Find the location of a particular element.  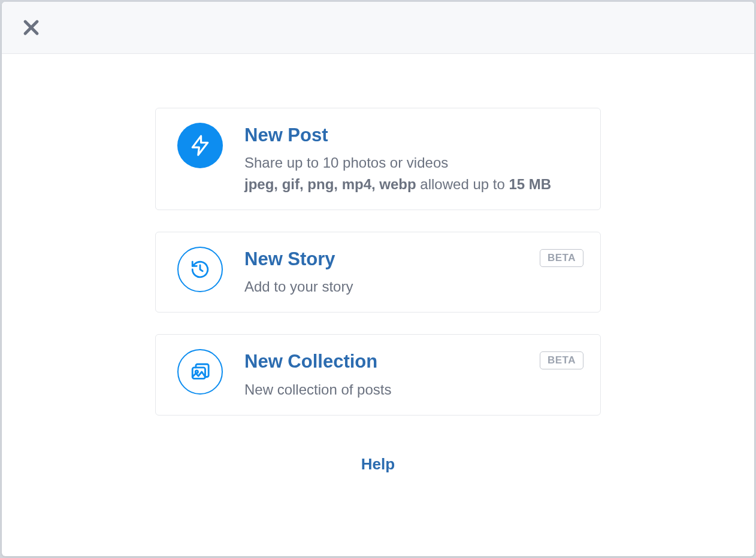

option-new-post: New Post Share up to 10 photos or videos… is located at coordinates (378, 159).